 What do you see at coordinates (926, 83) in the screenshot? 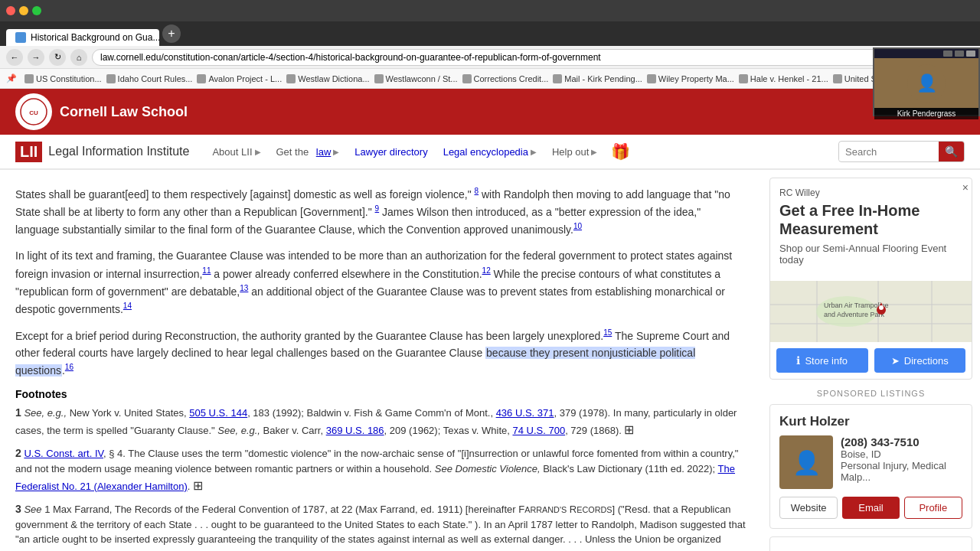
I see `video-person-display: 👤` at bounding box center [926, 83].